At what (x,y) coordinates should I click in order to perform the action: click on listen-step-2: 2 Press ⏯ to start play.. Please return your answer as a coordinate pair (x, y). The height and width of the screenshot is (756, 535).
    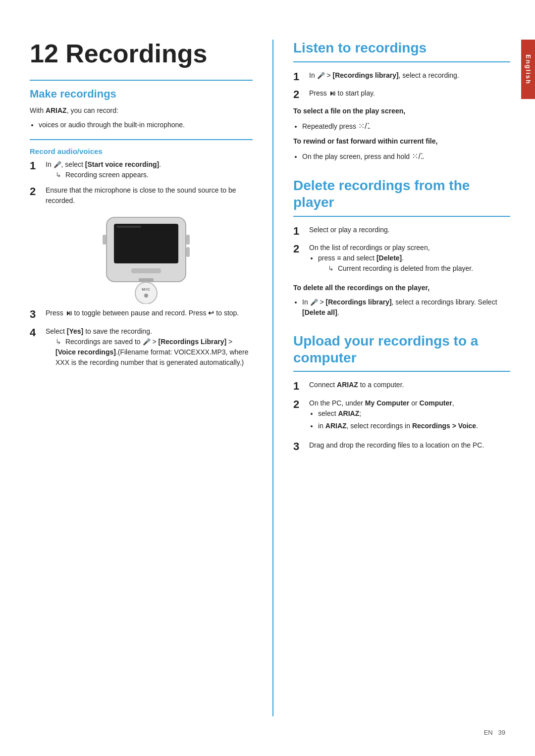
    Looking at the image, I should click on (402, 95).